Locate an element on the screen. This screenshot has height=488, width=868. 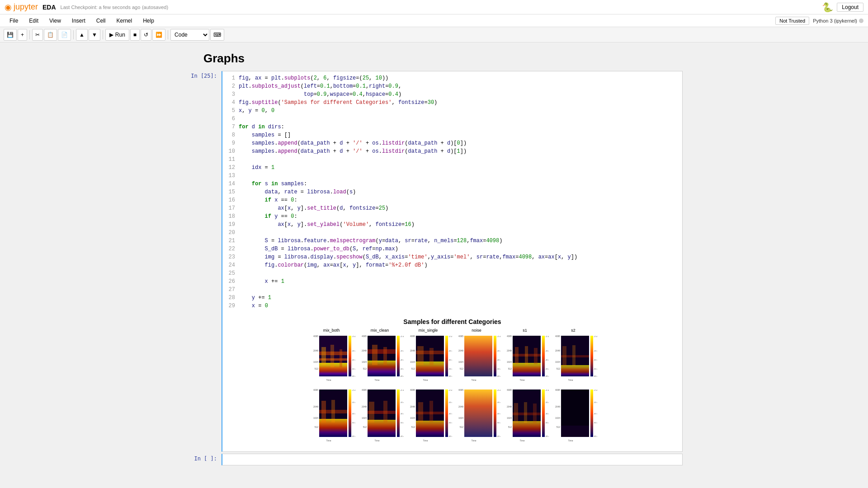
plot-title: Samples for different Categories is located at coordinates (452, 322).